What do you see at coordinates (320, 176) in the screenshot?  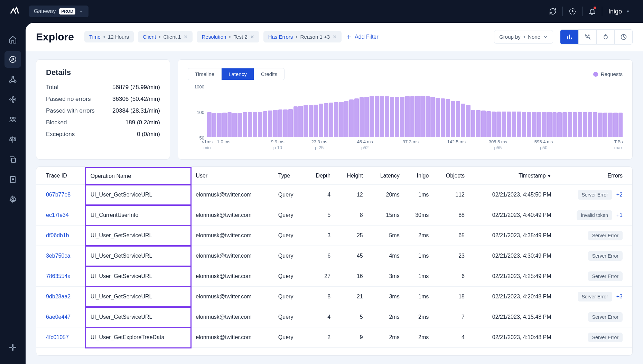 I see `column-header: Depth` at bounding box center [320, 176].